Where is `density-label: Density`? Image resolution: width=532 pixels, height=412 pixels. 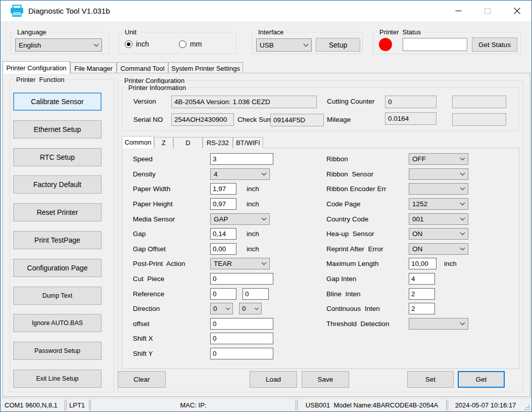 density-label: Density is located at coordinates (172, 174).